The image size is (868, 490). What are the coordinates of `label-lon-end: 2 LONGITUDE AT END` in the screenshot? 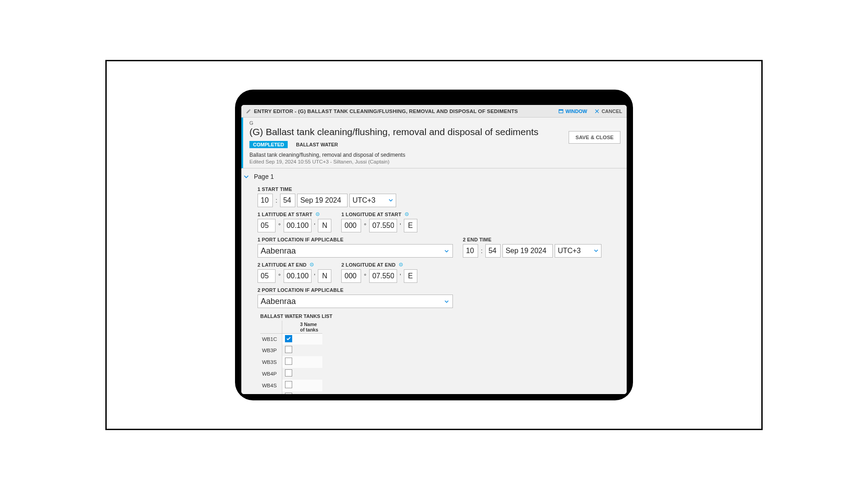 It's located at (379, 265).